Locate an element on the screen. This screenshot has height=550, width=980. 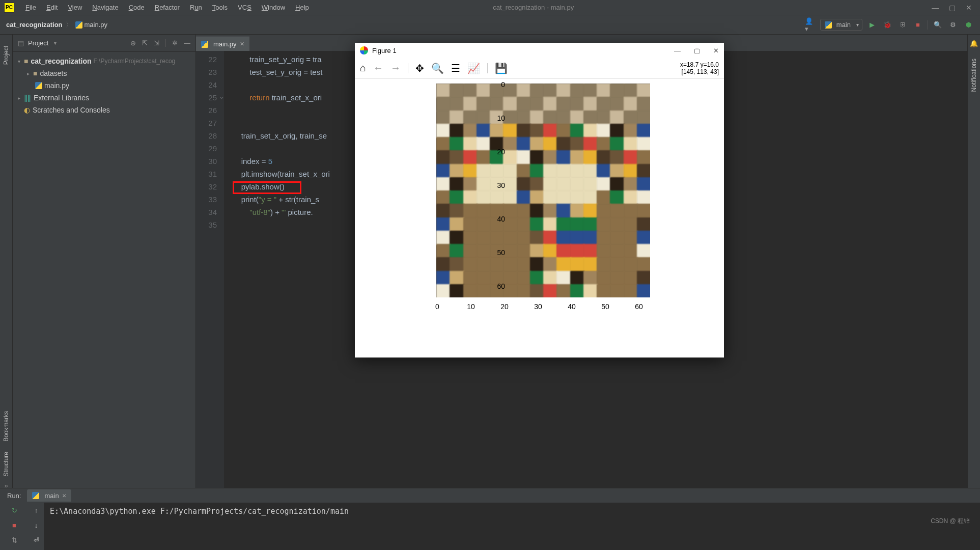
matplotlib-icon is located at coordinates (364, 50).